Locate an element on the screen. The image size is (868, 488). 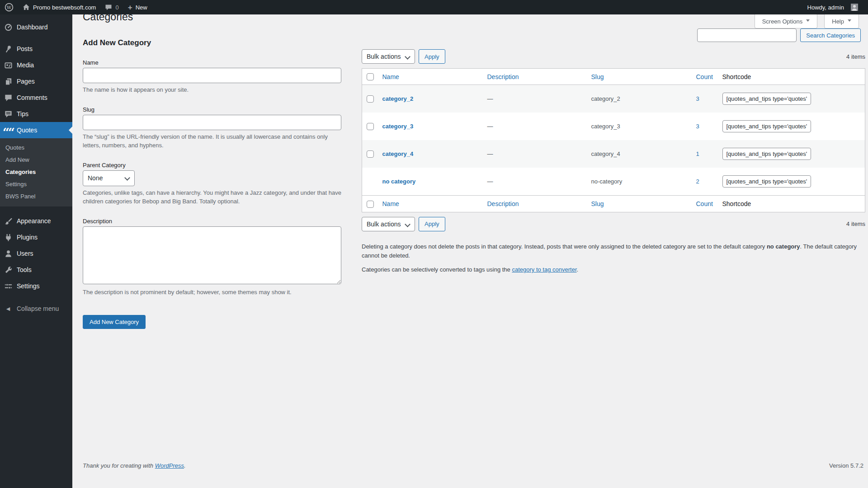
my-account-menu: Howdy, admin is located at coordinates (833, 7).